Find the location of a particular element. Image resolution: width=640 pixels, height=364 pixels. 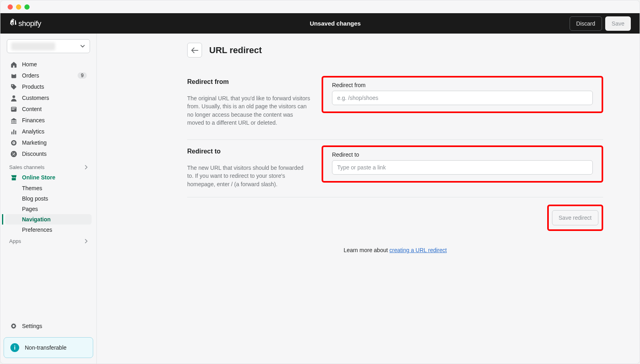

store-name-redacted is located at coordinates (33, 46).